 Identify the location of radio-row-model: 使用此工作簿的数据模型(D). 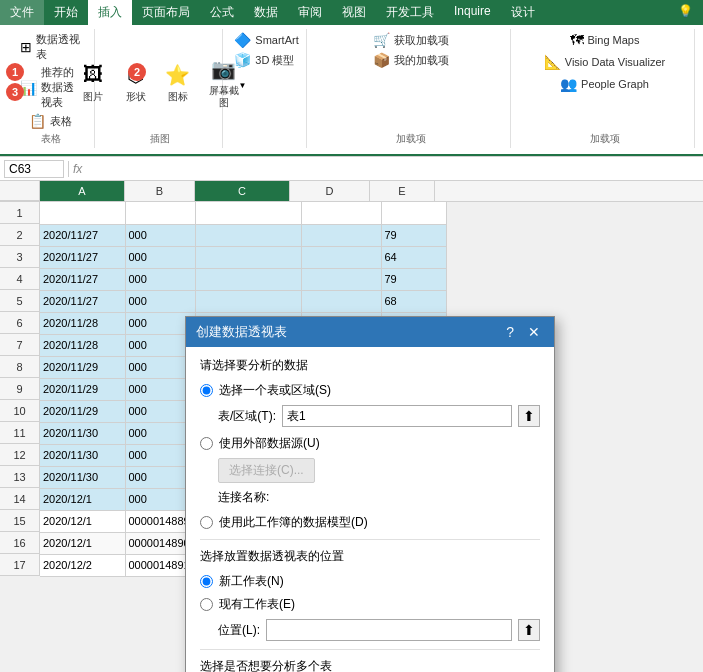
(370, 522).